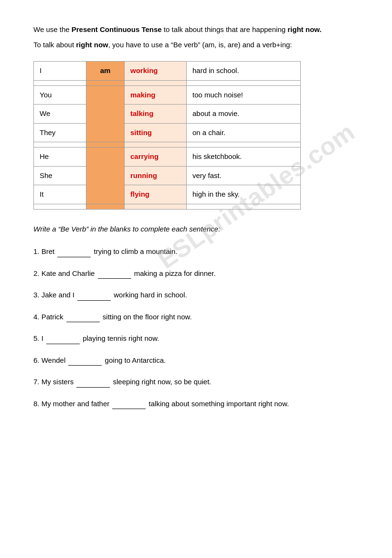 The width and height of the screenshot is (392, 558). I want to click on table-row: Theysittingon a chair., so click(167, 133).